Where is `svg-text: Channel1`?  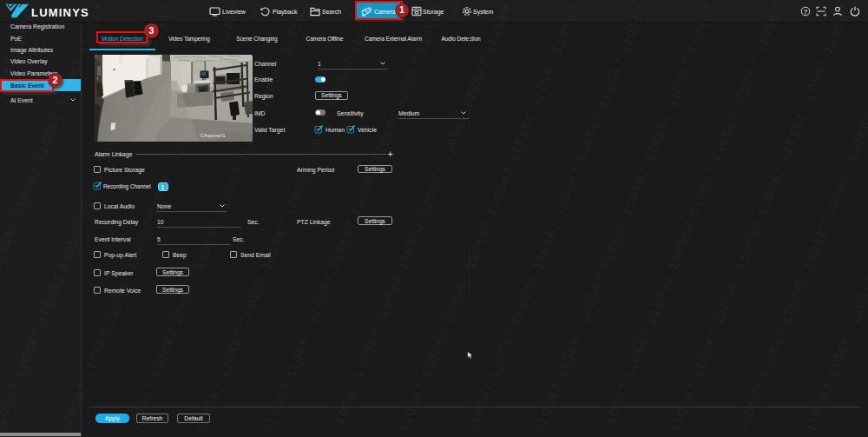
svg-text: Channel1 is located at coordinates (214, 136).